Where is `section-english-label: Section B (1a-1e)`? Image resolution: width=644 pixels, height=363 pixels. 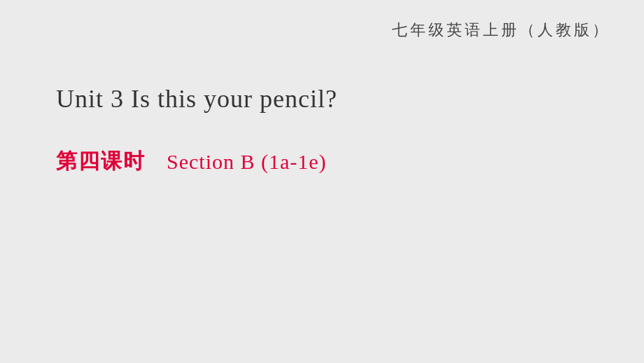
section-english-label: Section B (1a-1e) is located at coordinates (246, 162).